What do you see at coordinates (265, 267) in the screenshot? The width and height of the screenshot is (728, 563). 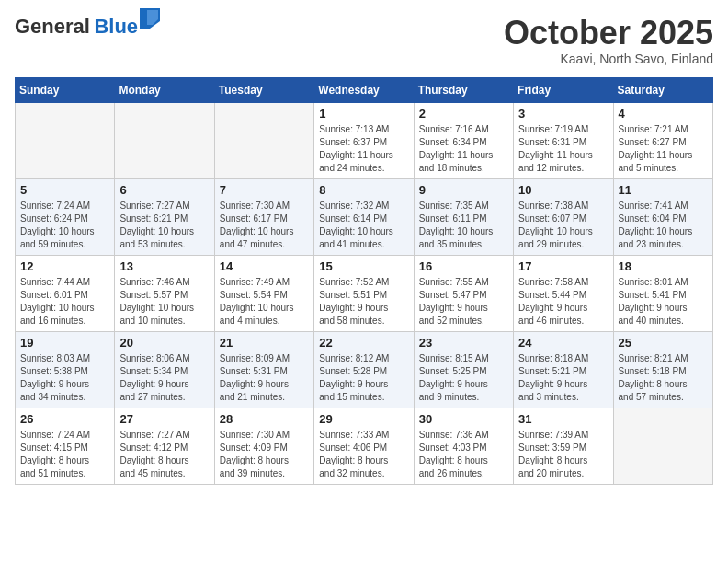 I see `day-number: 14` at bounding box center [265, 267].